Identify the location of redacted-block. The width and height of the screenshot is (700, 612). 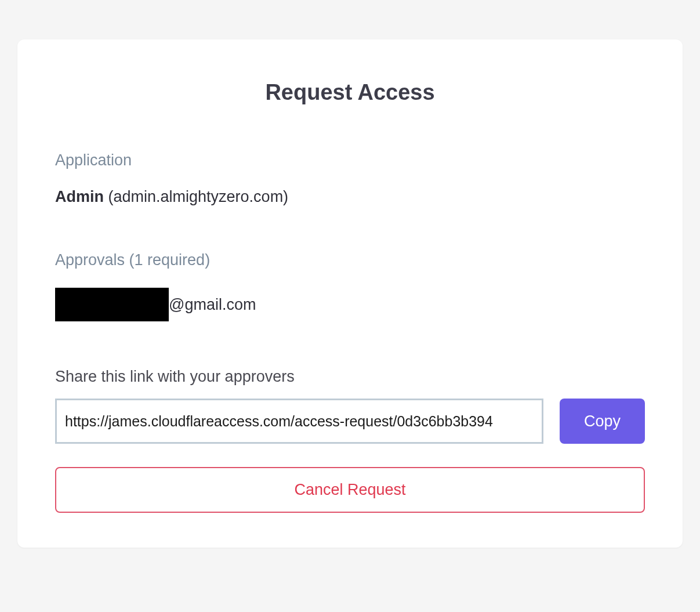
(112, 305).